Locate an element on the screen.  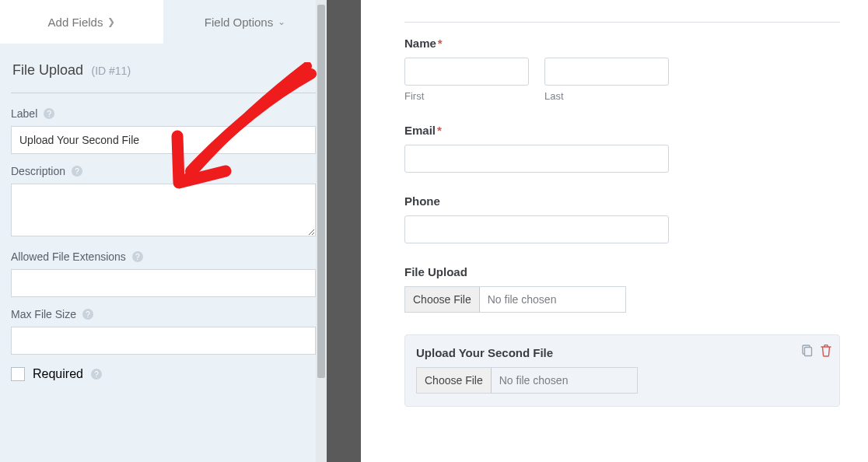
first-name-input is located at coordinates (467, 72).